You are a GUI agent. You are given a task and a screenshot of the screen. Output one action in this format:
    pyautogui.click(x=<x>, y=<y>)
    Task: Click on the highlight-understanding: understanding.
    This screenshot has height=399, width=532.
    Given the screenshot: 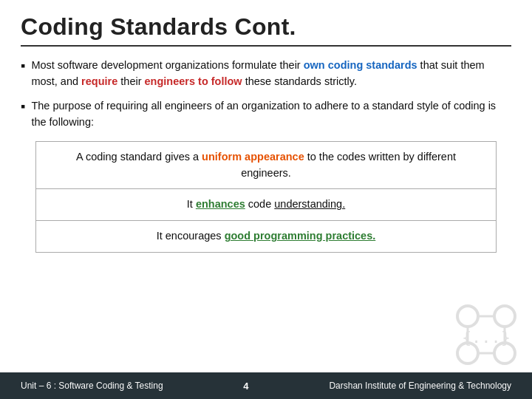 What is the action you would take?
    pyautogui.click(x=310, y=204)
    